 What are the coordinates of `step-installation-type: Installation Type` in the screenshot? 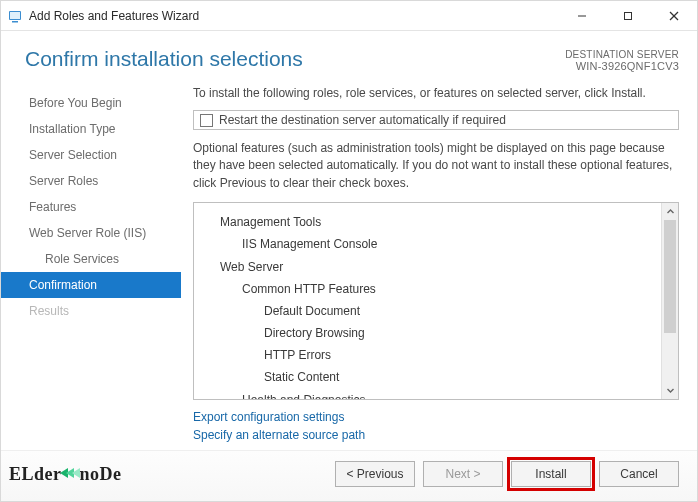 It's located at (91, 129).